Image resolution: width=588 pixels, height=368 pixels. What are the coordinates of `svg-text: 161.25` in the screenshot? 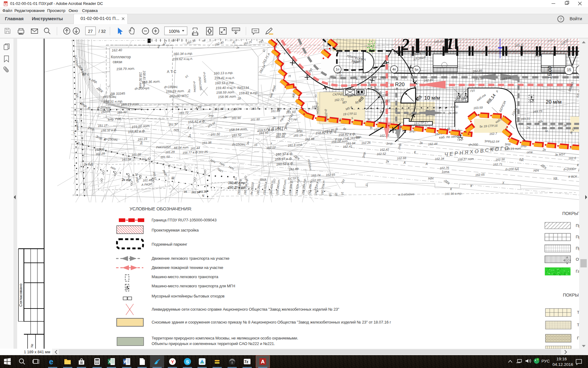 It's located at (203, 152).